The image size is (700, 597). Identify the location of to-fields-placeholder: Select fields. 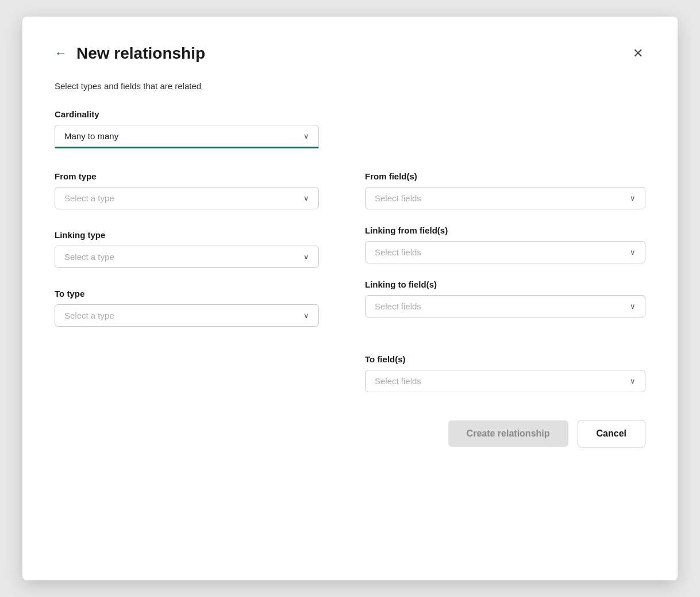
(398, 381).